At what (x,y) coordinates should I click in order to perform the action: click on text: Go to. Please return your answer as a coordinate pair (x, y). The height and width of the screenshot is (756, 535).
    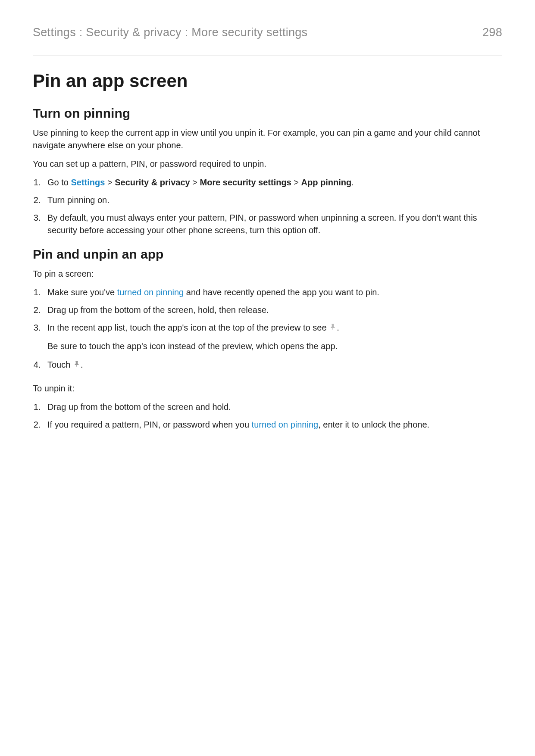
    Looking at the image, I should click on (59, 182).